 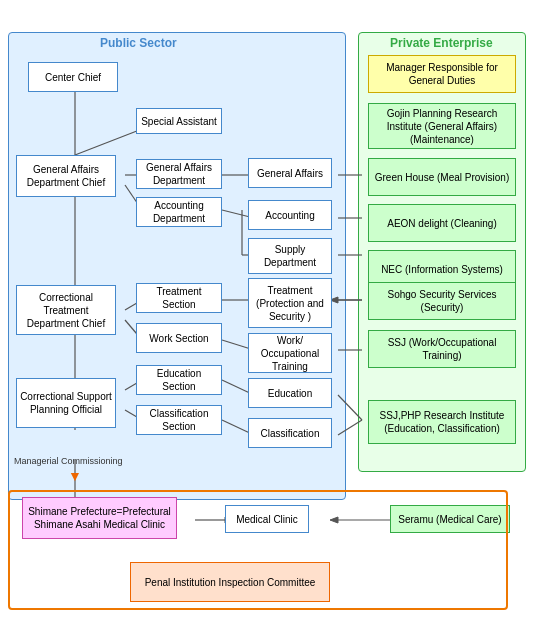 I want to click on gojin-planning-label: Gojin Planning Research Institute (Gener…, so click(x=442, y=126).